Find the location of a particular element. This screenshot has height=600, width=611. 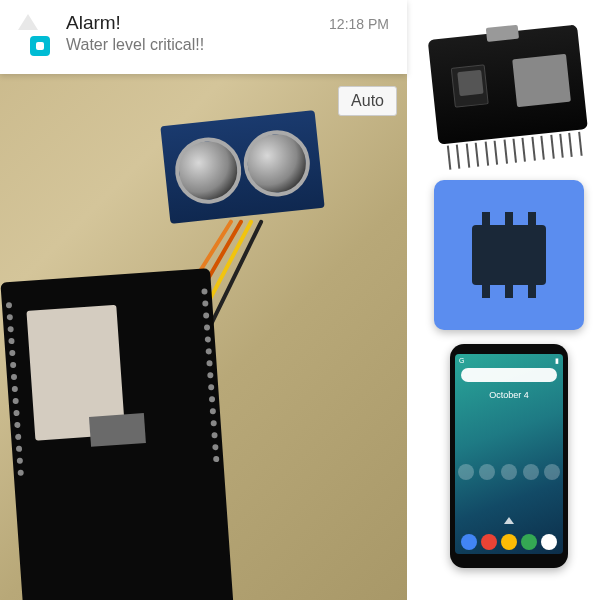

sensor-transducer-right is located at coordinates (278, 164).